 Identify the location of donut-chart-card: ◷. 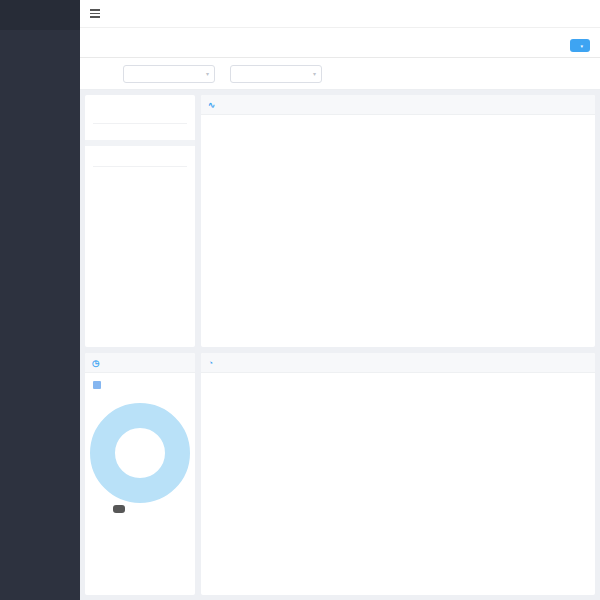
(140, 474).